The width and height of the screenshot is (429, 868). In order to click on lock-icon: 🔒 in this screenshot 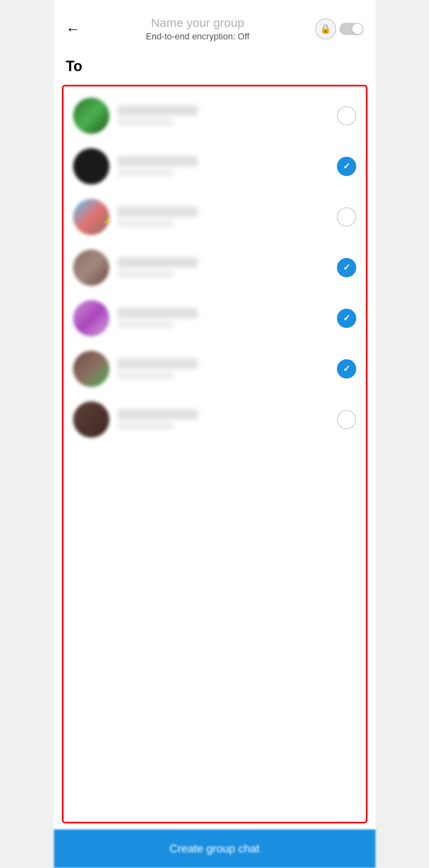, I will do `click(326, 29)`.